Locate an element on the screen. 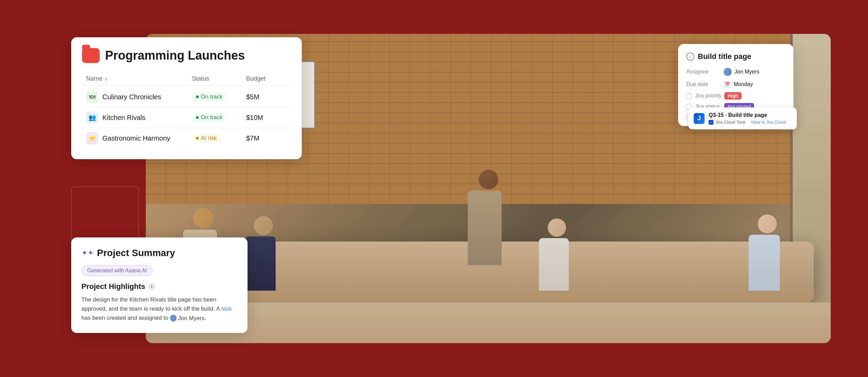 Image resolution: width=868 pixels, height=377 pixels. chevron-down-icon: ∨ is located at coordinates (106, 79).